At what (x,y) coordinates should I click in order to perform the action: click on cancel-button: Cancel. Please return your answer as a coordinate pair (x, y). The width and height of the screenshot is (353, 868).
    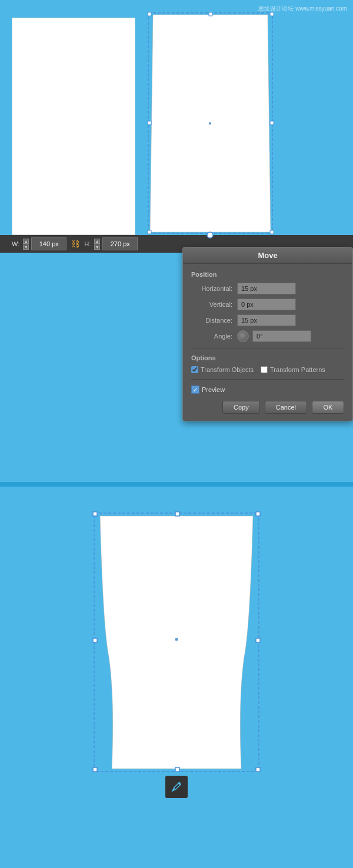
    Looking at the image, I should click on (286, 407).